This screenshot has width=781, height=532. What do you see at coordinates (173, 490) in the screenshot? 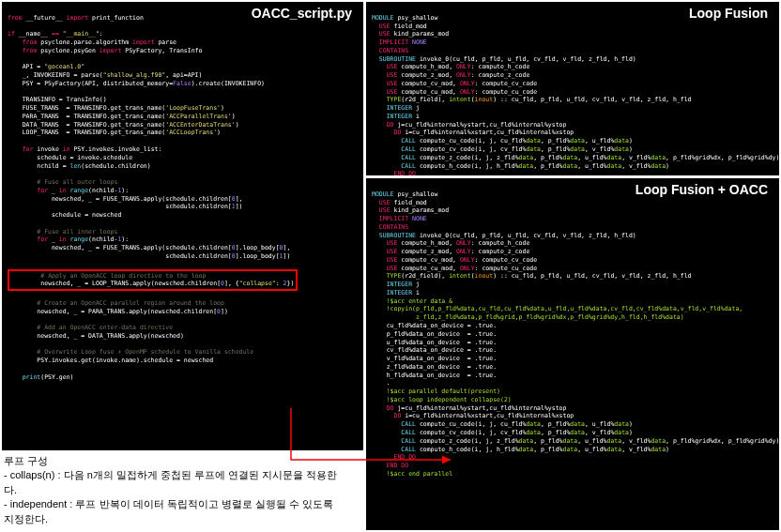
I see `annotation-block: 루프 구성 - collaps(n) : 다음 n개의 밀접하게 중첩된 루프에…` at bounding box center [173, 490].